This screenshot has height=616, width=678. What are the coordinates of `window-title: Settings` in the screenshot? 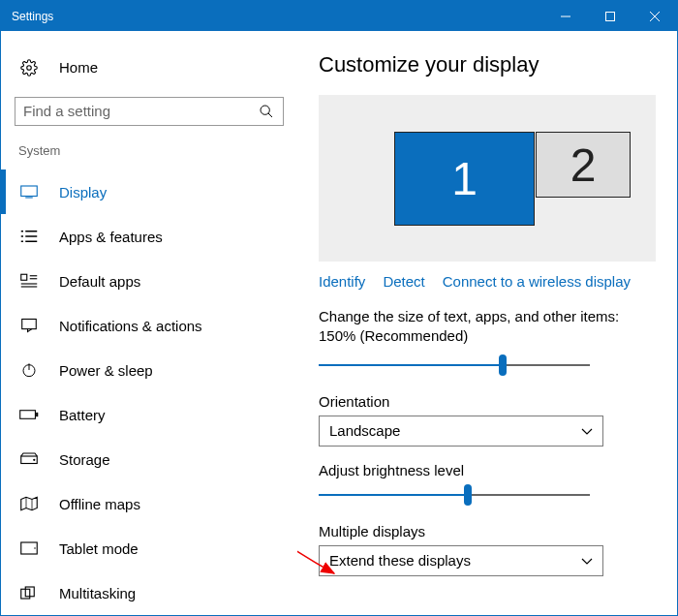 It's located at (272, 16).